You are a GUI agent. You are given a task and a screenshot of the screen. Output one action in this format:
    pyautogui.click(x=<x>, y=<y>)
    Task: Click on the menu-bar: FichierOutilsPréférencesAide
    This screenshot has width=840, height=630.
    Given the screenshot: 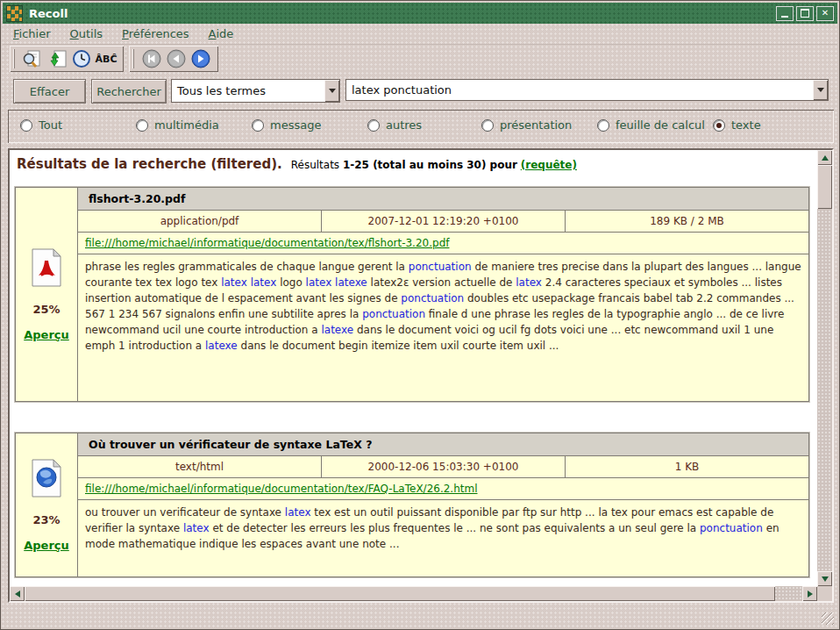 What is the action you would take?
    pyautogui.click(x=420, y=34)
    